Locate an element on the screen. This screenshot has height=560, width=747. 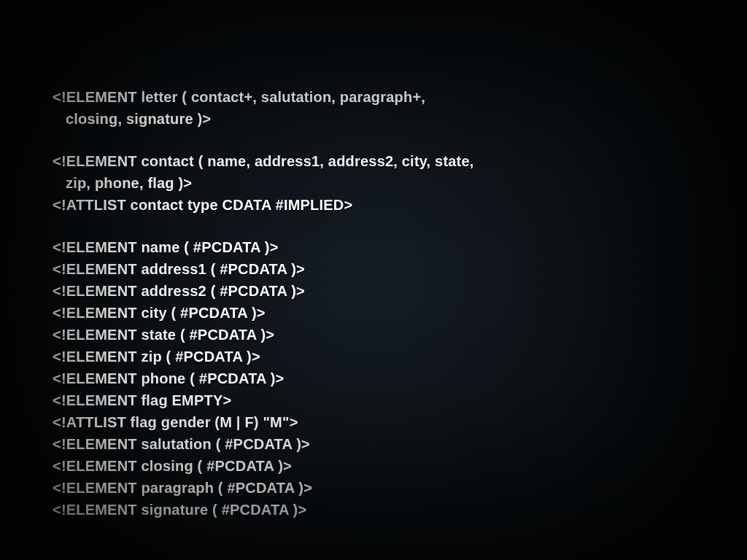
dtd-line: <!ELEMENT name ( #PCDATA )> is located at coordinates (400, 247).